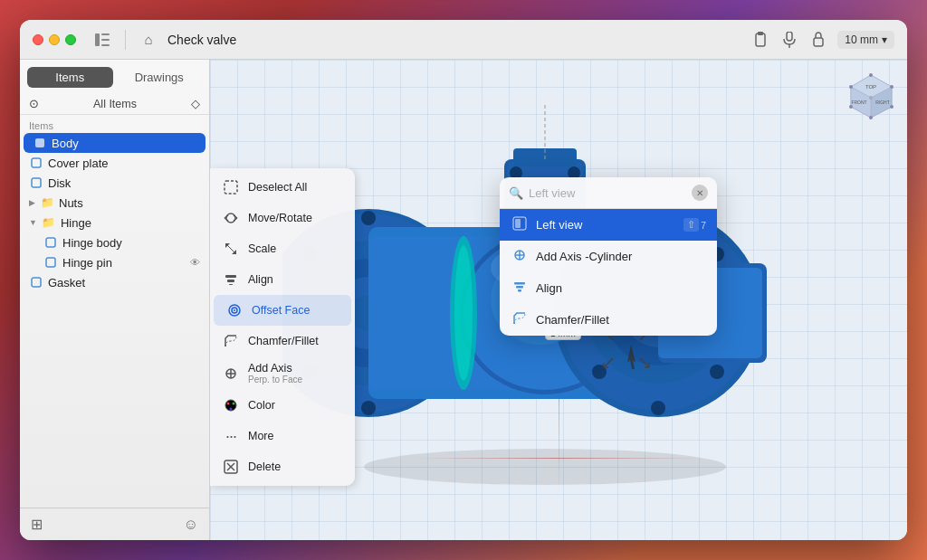  Describe the element at coordinates (282, 341) in the screenshot. I see `ctx-chamfer-fillet: Chamfer/Fillet` at that location.